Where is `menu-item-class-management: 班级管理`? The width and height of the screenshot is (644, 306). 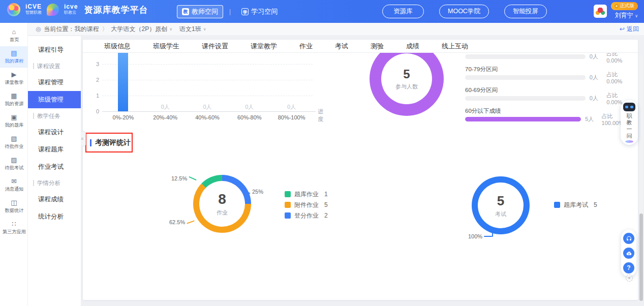 menu-item-class-management: 班级管理 is located at coordinates (54, 100).